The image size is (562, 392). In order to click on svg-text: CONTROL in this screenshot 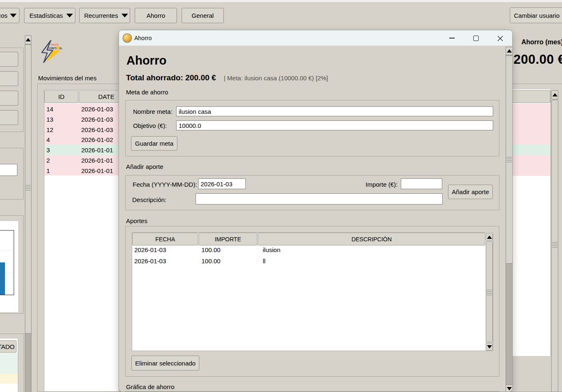, I will do `click(55, 48)`.